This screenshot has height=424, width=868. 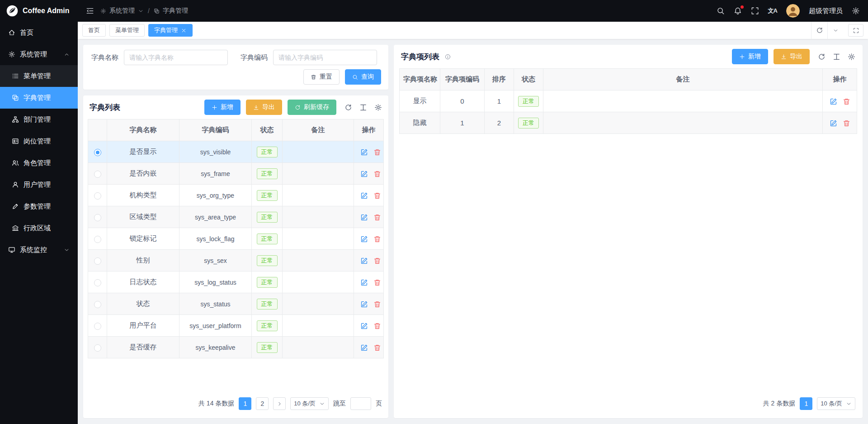 I want to click on username-label: 超级管理员, so click(x=826, y=11).